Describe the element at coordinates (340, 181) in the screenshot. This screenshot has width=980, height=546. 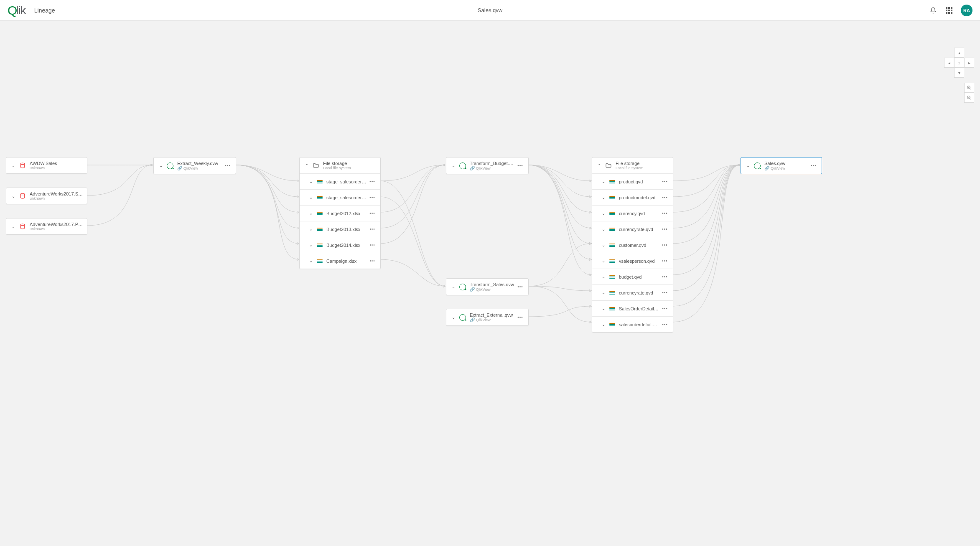
I see `file-child-row: ⌄stage_salesorderdetail...•••` at that location.